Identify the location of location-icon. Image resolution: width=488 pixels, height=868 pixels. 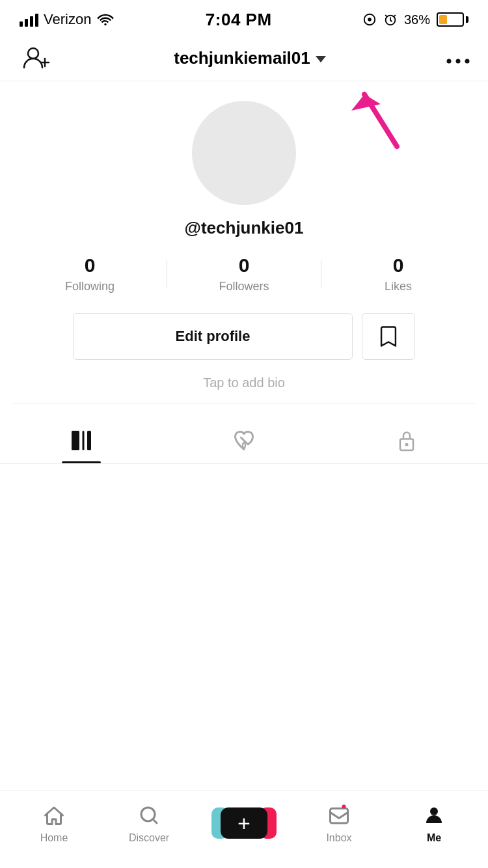
(370, 20).